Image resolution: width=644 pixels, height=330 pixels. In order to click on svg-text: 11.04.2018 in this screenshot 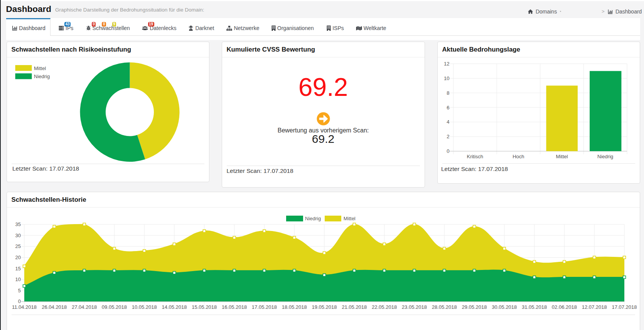, I will do `click(24, 307)`.